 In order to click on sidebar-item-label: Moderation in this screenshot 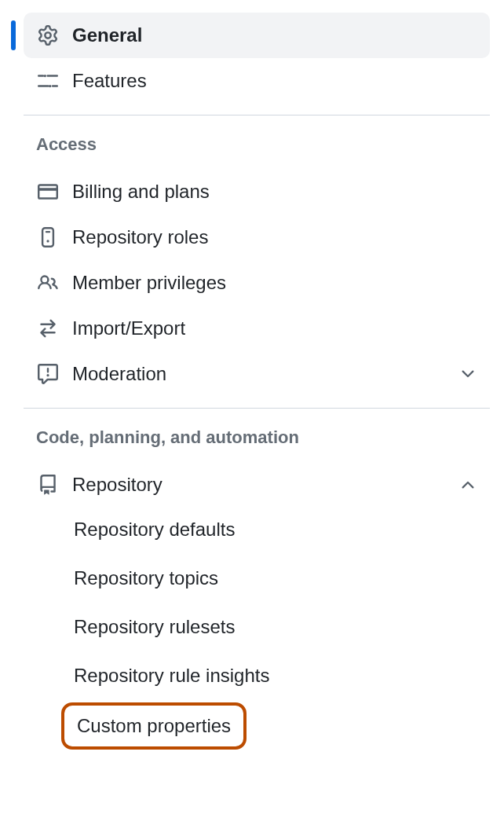, I will do `click(119, 374)`.